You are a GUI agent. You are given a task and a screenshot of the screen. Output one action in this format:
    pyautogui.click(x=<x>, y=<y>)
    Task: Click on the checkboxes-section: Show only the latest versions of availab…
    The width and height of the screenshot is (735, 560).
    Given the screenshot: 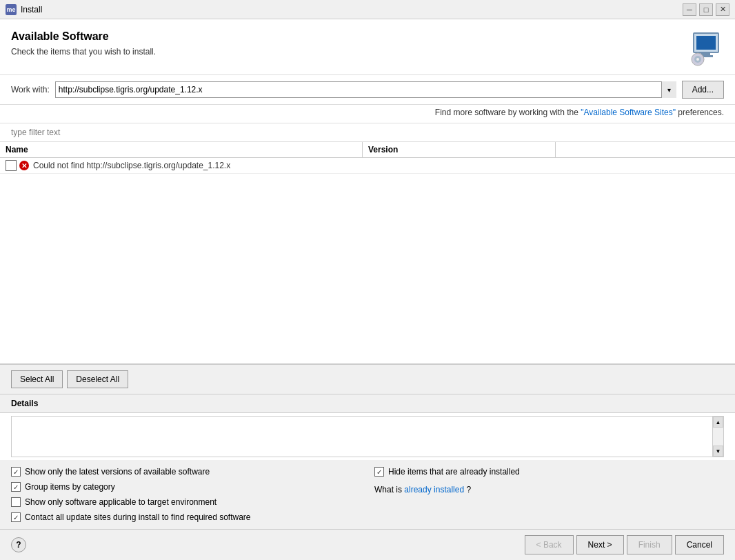 What is the action you would take?
    pyautogui.click(x=368, y=494)
    